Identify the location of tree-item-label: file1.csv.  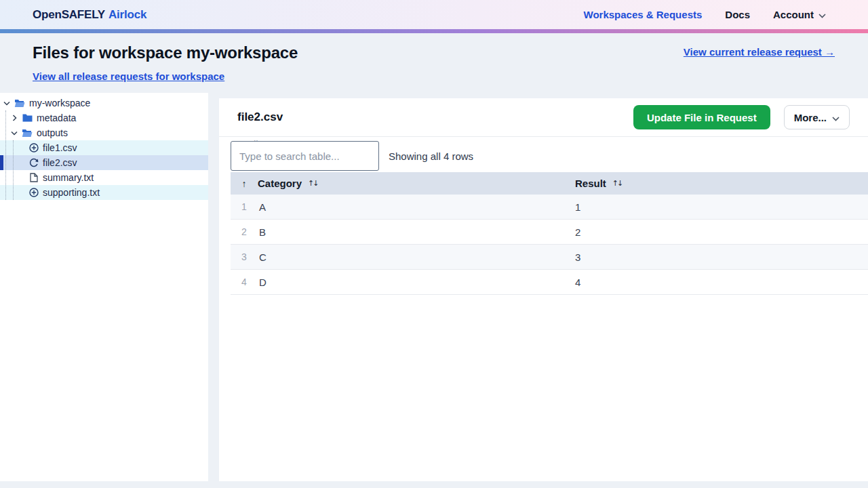
(60, 148).